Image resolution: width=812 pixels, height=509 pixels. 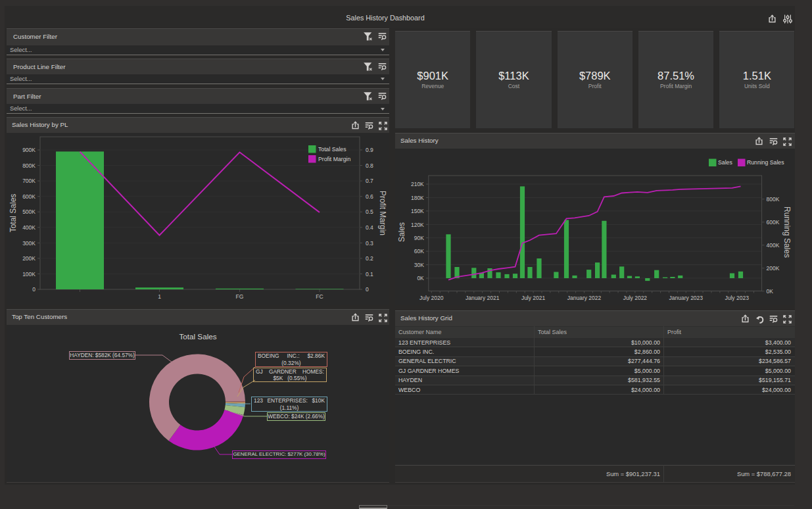 I want to click on svg-text: 0.3, so click(x=370, y=243).